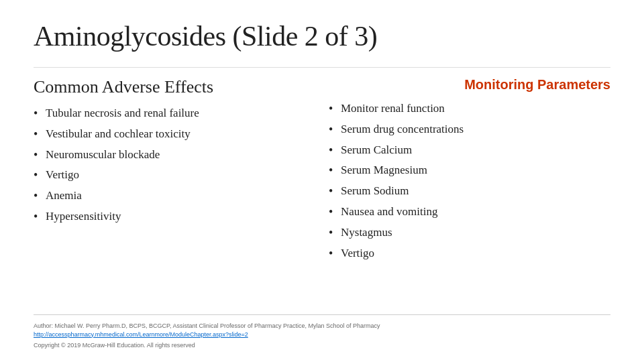  I want to click on list-item: Nystagmus, so click(470, 233).